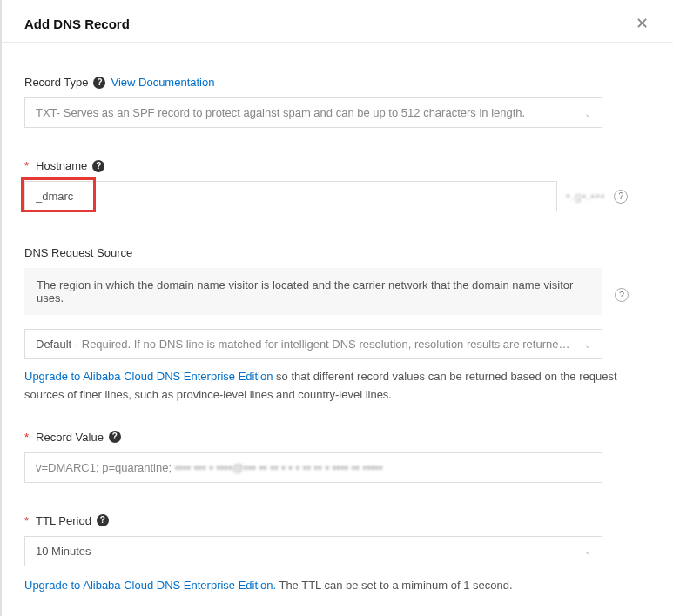 The height and width of the screenshot is (616, 673). Describe the element at coordinates (313, 552) in the screenshot. I see `ttl-select: 10 Minutes ⌄` at that location.